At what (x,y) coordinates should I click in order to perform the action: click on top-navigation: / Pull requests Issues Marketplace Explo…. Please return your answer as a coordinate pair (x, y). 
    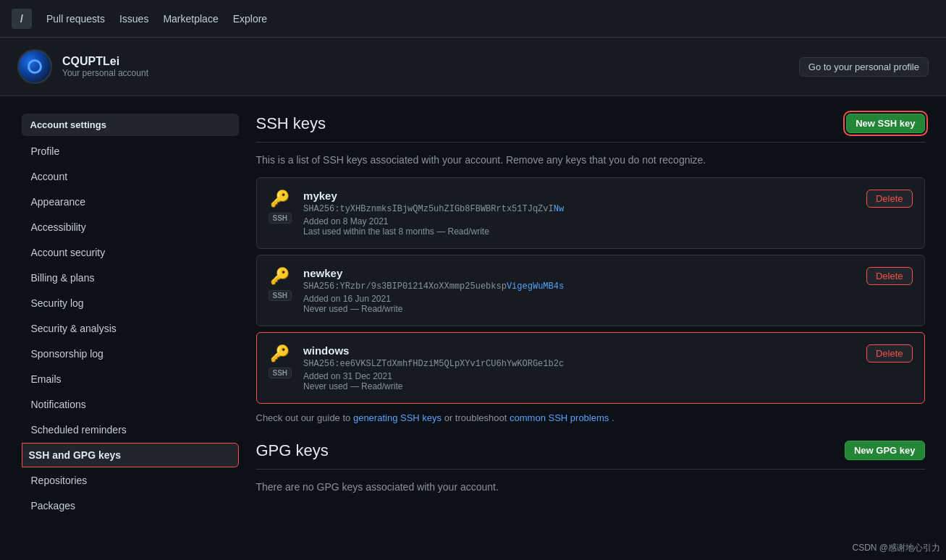
    Looking at the image, I should click on (473, 19).